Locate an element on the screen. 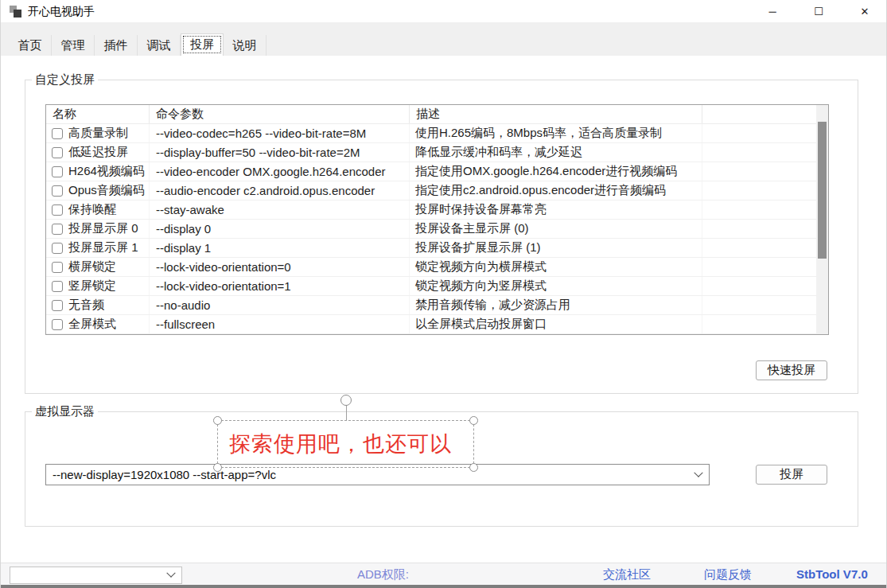 Image resolution: width=887 pixels, height=588 pixels. close-button: ✕ is located at coordinates (864, 11).